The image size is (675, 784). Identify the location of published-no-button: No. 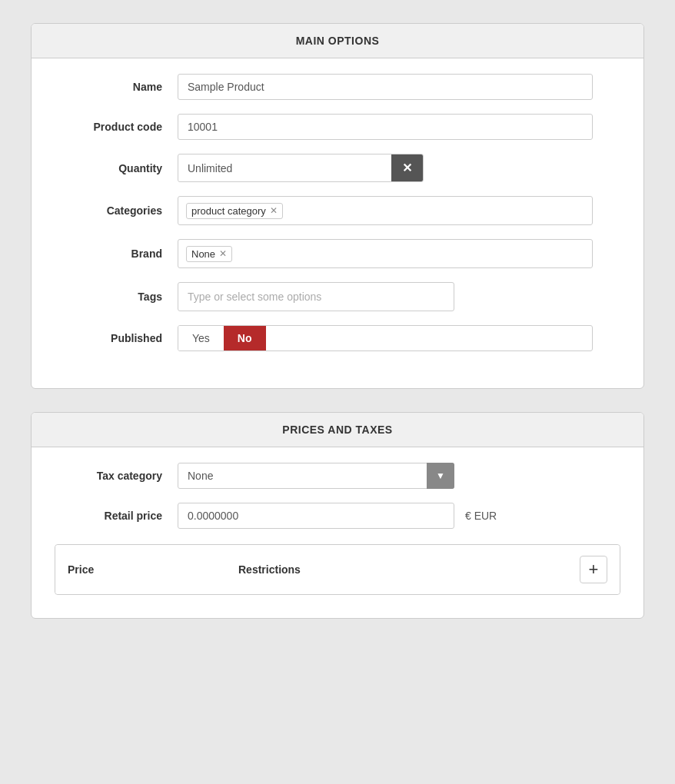
(244, 338).